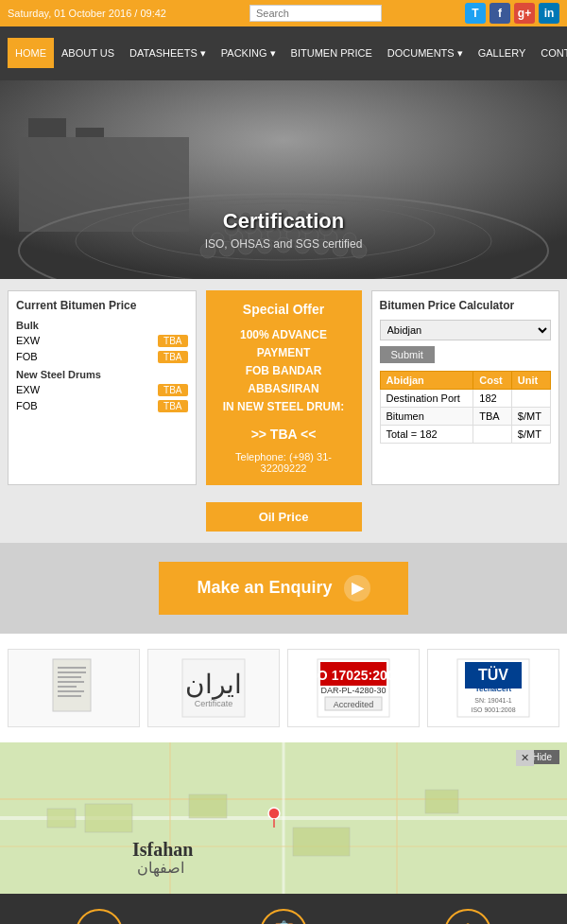 Image resolution: width=567 pixels, height=924 pixels. What do you see at coordinates (284, 244) in the screenshot?
I see `hero-subtitle: ISO, OHSAS and SGS certified` at bounding box center [284, 244].